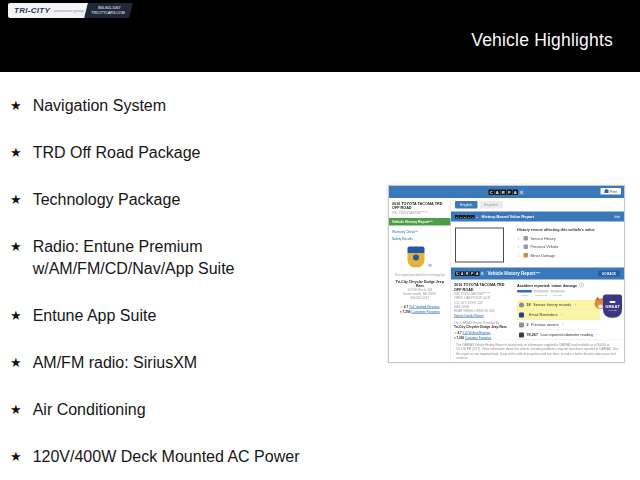  What do you see at coordinates (48, 10) in the screenshot?
I see `dealer-logo-left: TRI-CITY automotive group` at bounding box center [48, 10].